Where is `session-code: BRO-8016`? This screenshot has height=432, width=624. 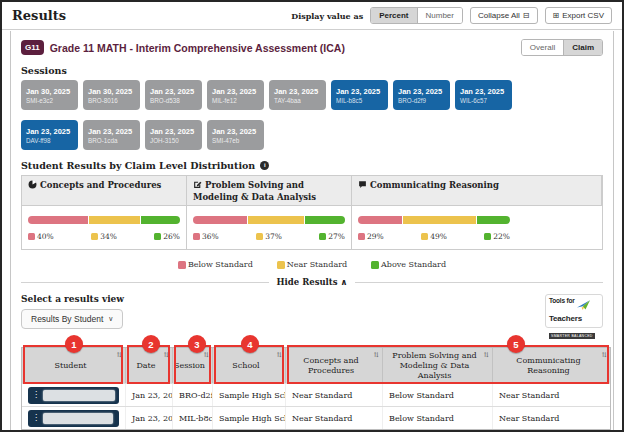
session-code: BRO-8016 is located at coordinates (112, 100).